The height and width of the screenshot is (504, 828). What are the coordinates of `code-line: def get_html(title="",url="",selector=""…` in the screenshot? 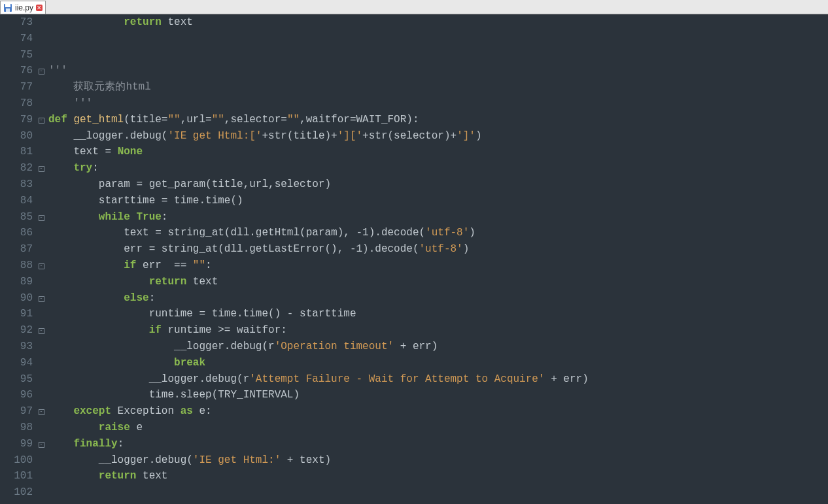 It's located at (438, 120).